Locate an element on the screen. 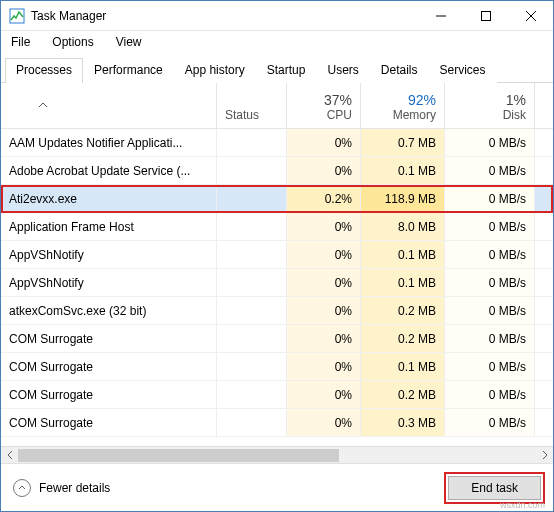  fewer-details-toggle: Fewer details is located at coordinates (62, 488).